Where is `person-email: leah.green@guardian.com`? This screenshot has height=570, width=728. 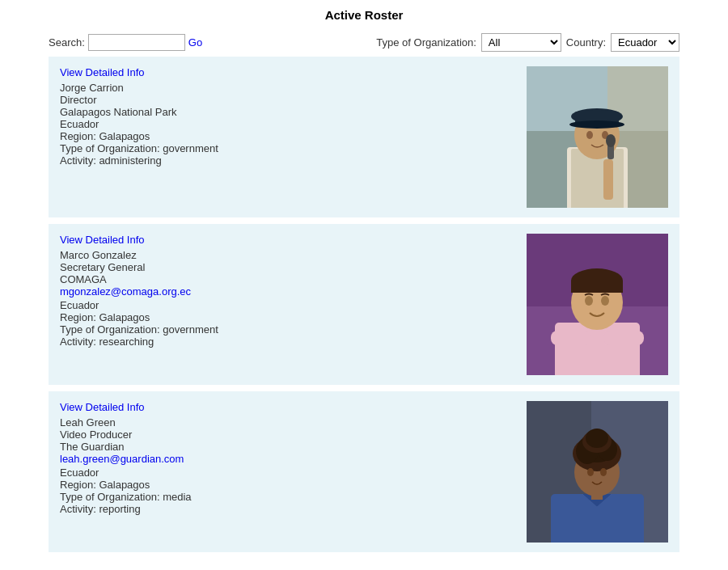 person-email: leah.green@guardian.com is located at coordinates (121, 459).